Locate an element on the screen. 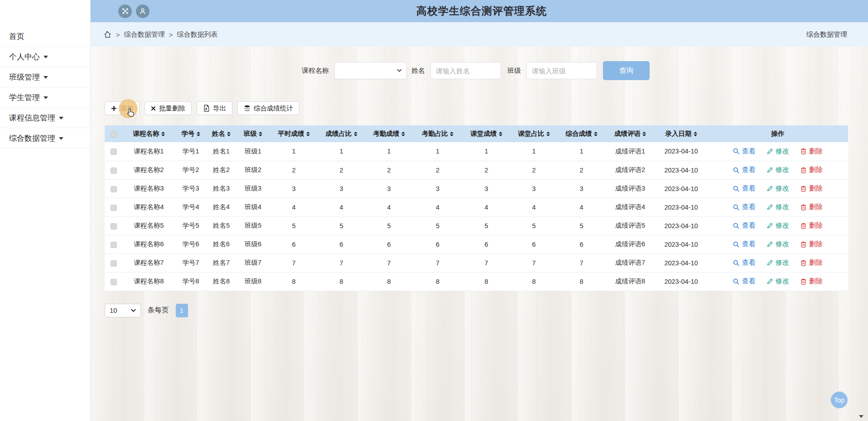  cell-student-no: 学号3 is located at coordinates (191, 188).